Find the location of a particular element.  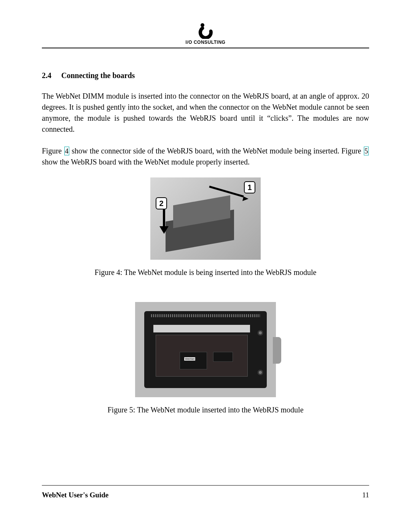

figure-5-image: WebNet is located at coordinates (206, 350).